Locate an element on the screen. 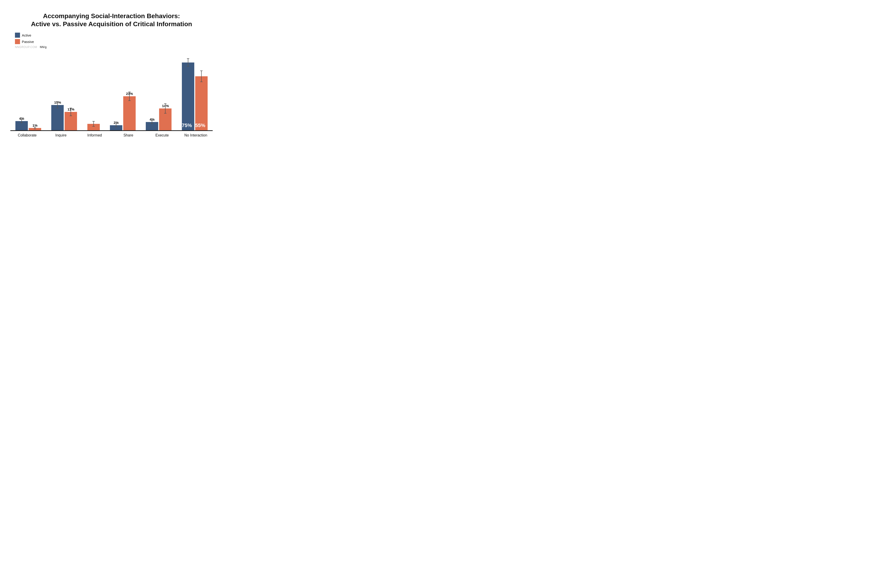 This screenshot has width=893, height=588. passive-bar: 55% is located at coordinates (201, 103).